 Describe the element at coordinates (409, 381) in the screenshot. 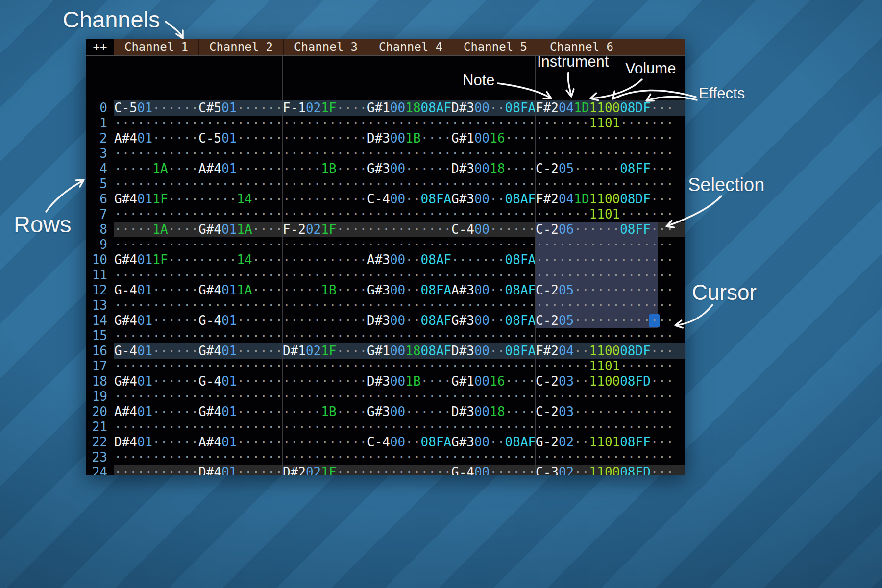

I see `cell-ch4: D#3001B····` at that location.